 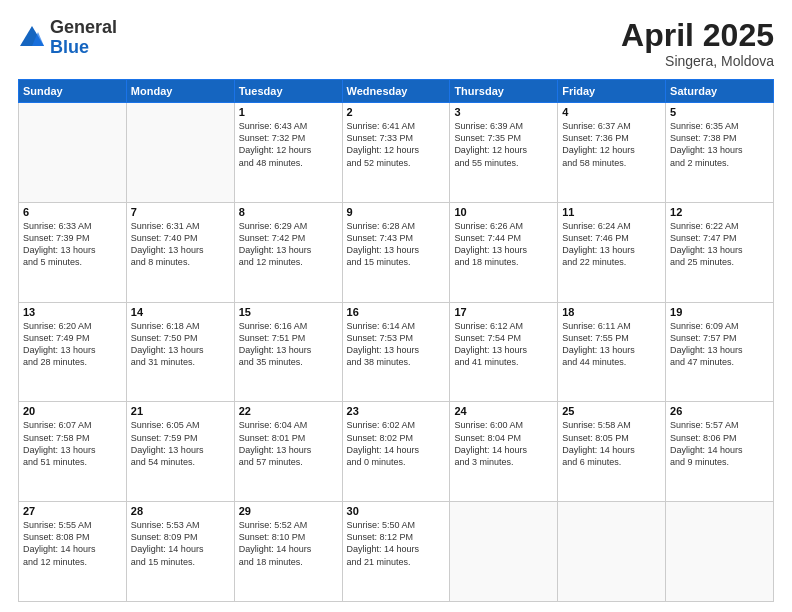 I want to click on day-number: 15, so click(x=288, y=312).